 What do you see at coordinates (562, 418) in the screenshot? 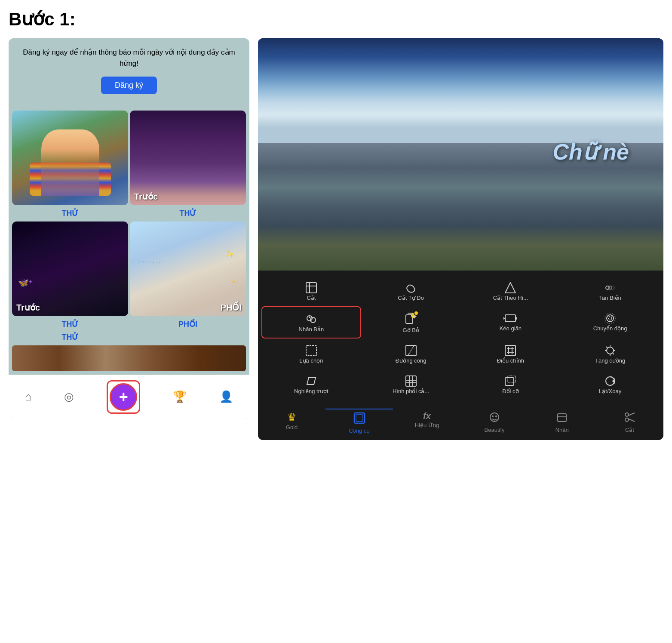
I see `nhan-icon` at bounding box center [562, 418].